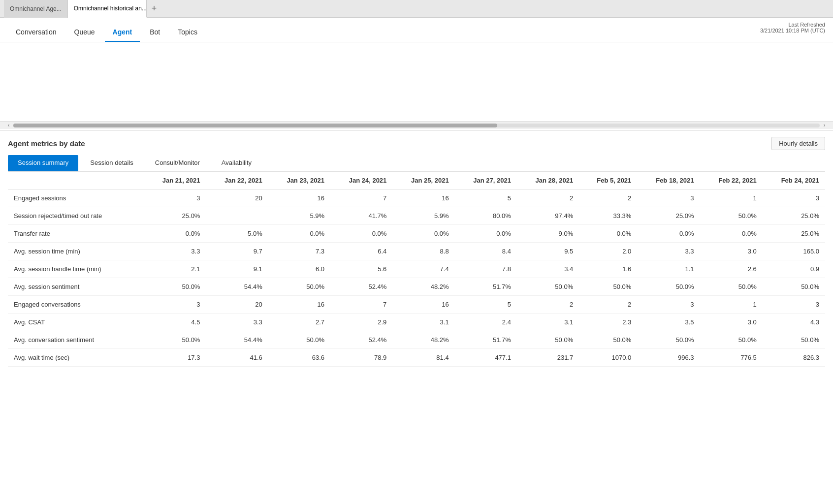  What do you see at coordinates (175, 234) in the screenshot?
I see `cell-r2-c0: 0.0%` at bounding box center [175, 234].